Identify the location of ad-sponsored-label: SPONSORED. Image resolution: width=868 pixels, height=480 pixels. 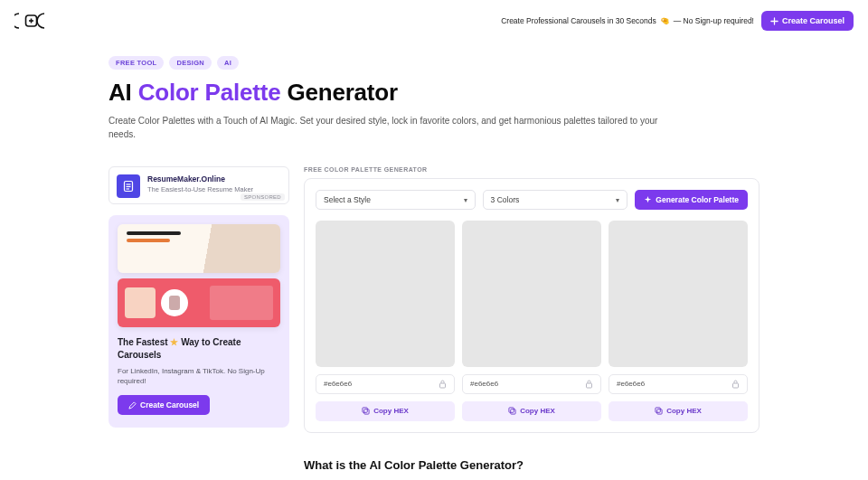
(262, 197).